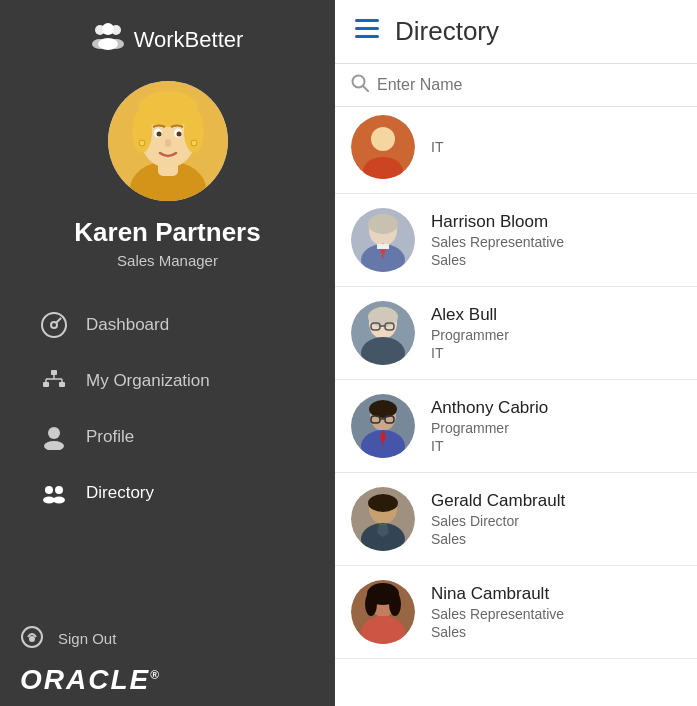 Image resolution: width=697 pixels, height=706 pixels. What do you see at coordinates (87, 638) in the screenshot?
I see `sign-out-label: Sign Out` at bounding box center [87, 638].